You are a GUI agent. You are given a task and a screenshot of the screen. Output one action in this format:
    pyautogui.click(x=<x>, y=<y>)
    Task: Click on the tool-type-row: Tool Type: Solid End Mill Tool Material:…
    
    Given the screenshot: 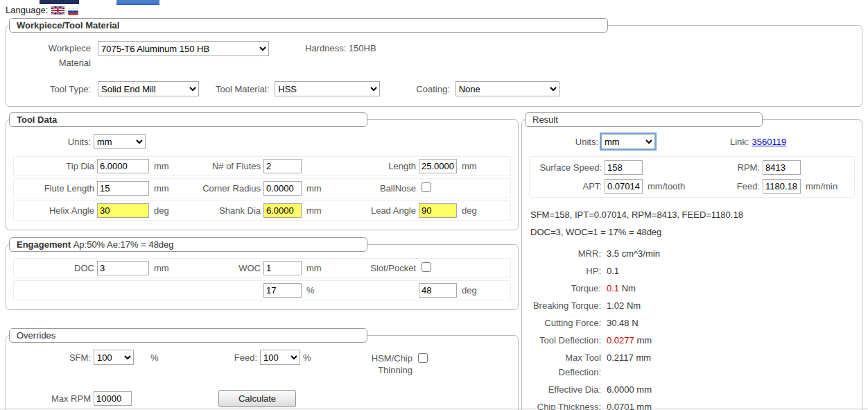 What is the action you would take?
    pyautogui.click(x=434, y=89)
    